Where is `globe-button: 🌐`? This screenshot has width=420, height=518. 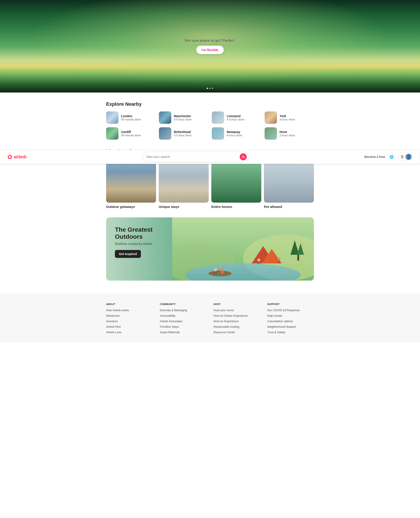 globe-button: 🌐 is located at coordinates (391, 157).